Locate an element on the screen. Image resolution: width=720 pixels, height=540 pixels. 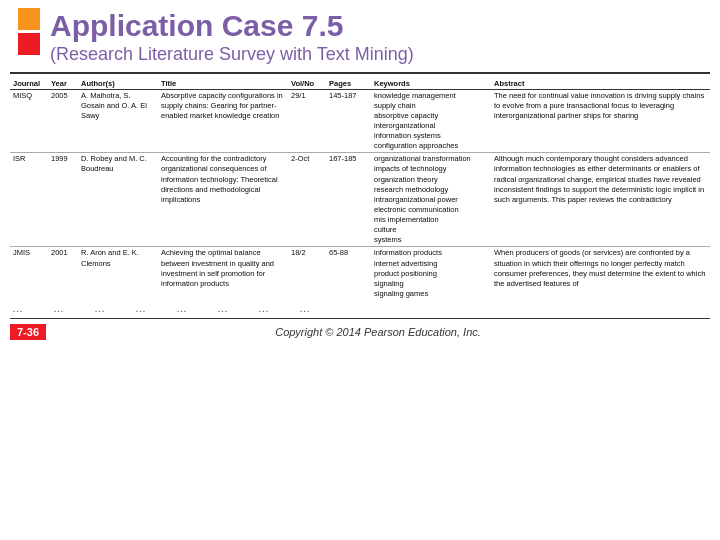
main-title: Application Case 7.5 is located at coordinates (376, 26).